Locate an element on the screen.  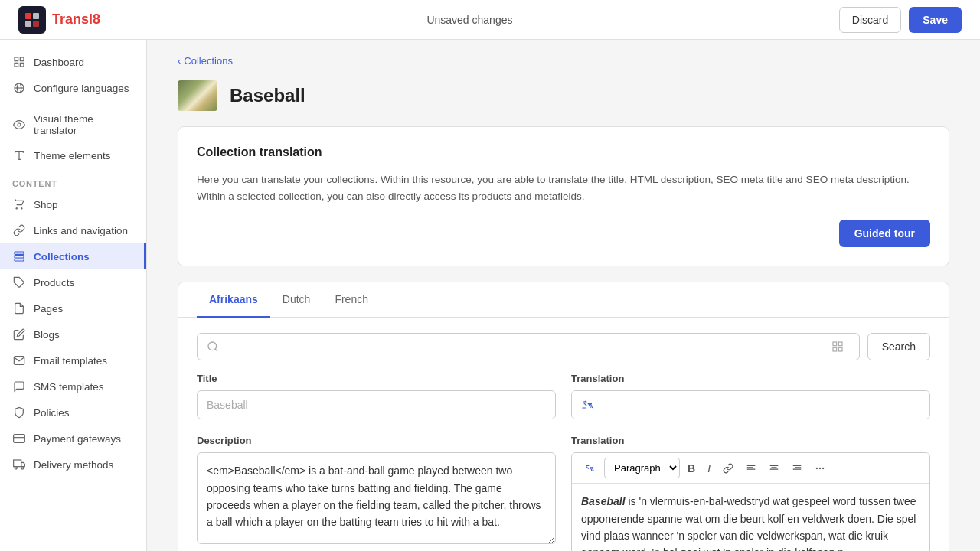
tab-afrikaans: Afrikaans is located at coordinates (234, 300).